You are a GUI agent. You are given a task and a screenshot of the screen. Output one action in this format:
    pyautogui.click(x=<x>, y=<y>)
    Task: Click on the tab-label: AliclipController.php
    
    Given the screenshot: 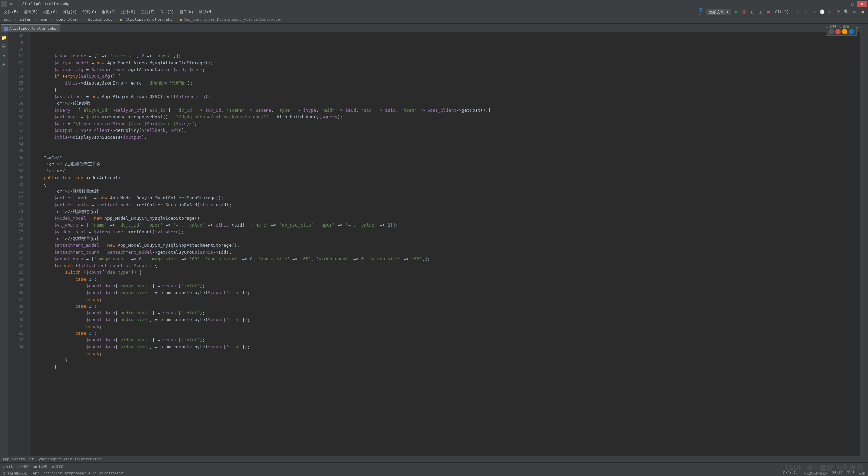 What is the action you would take?
    pyautogui.click(x=33, y=28)
    